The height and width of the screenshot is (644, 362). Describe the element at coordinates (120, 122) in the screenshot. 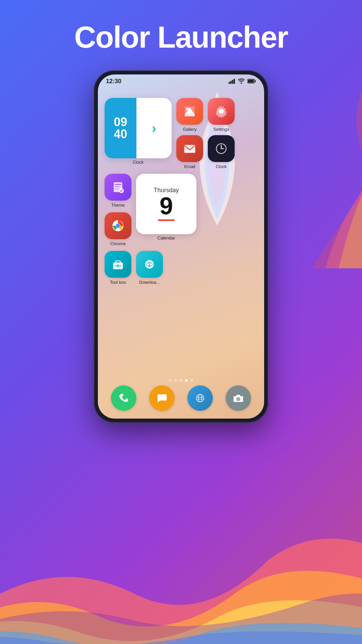

I see `clock-hour: 09` at that location.